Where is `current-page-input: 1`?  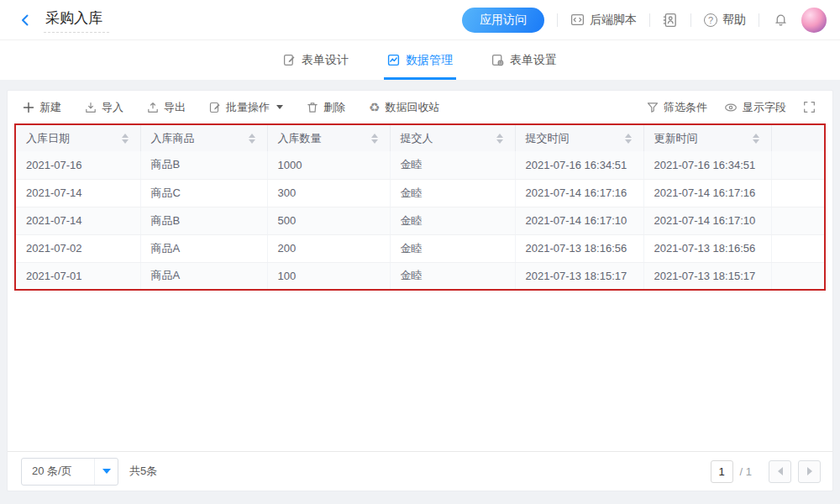 current-page-input: 1 is located at coordinates (722, 472).